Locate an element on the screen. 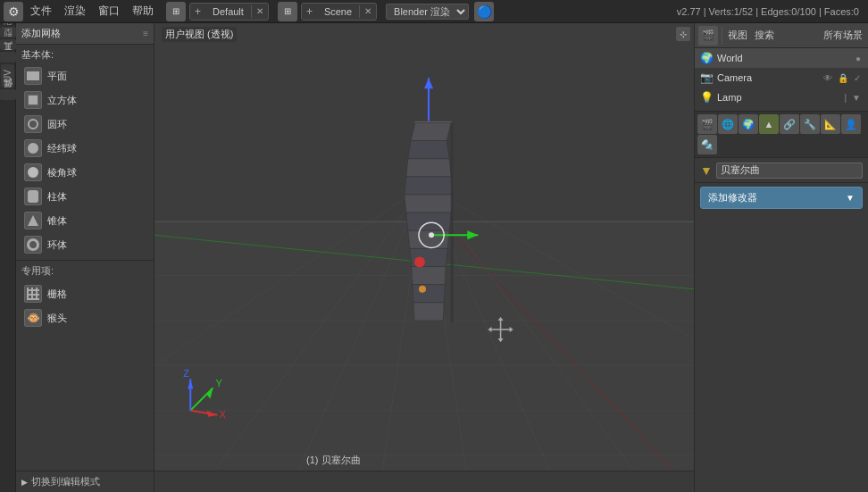 This screenshot has height=492, width=868. props-tabs: 🎬 🌐 🌍 ▲ 🔗 🔧 📐 👤 🔩 is located at coordinates (781, 135).